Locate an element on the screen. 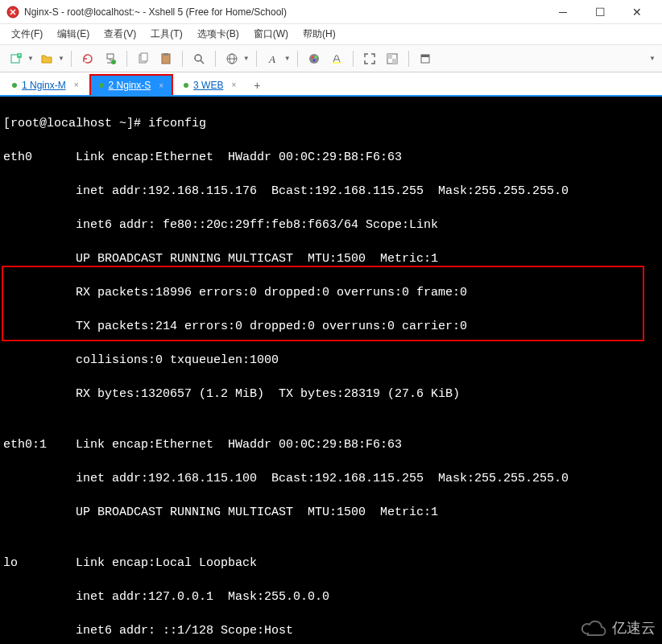  font-icon: A is located at coordinates (273, 59).